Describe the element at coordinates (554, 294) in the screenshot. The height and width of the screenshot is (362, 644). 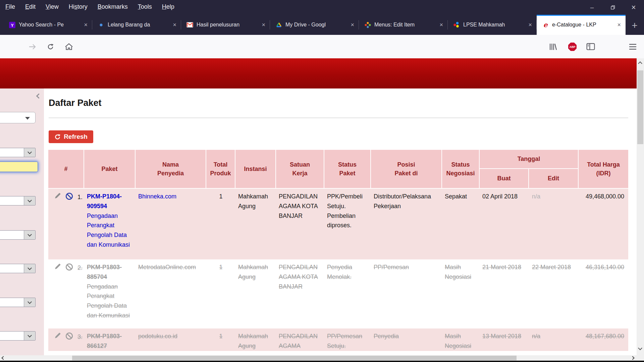
I see `cell-tanggal-edit: 22 Maret 2018` at that location.